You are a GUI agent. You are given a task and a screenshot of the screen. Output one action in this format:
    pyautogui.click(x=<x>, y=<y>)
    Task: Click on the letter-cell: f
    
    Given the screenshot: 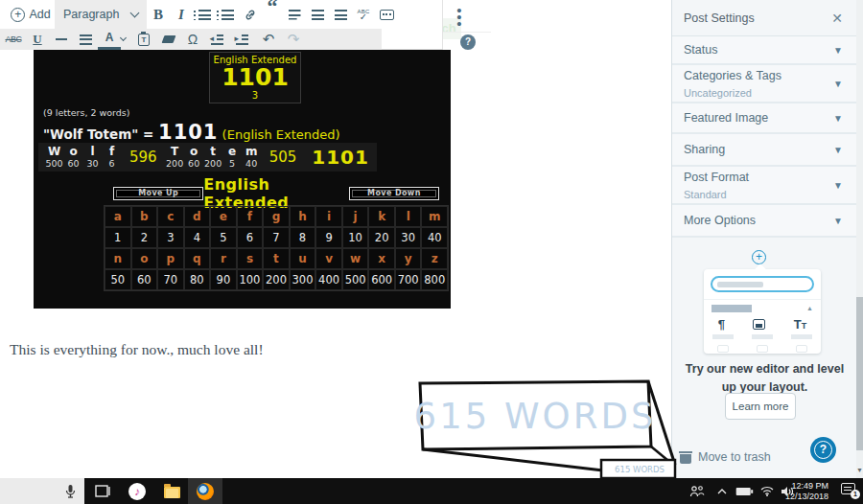 What is the action you would take?
    pyautogui.click(x=250, y=217)
    